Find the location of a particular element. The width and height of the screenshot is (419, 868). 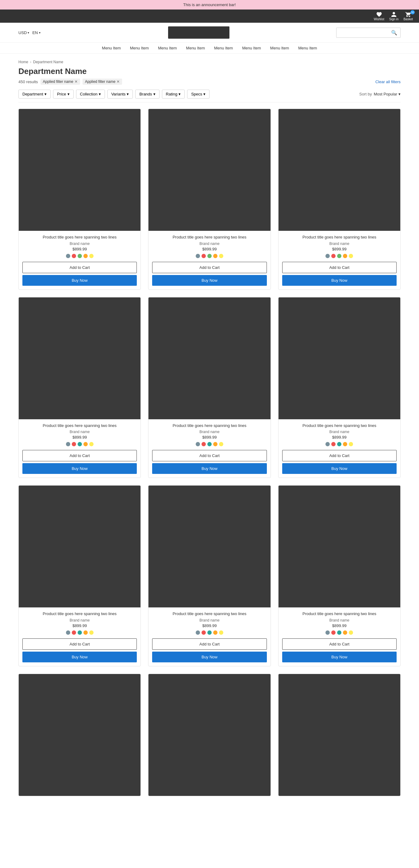

specs-filter: Specs ▾ is located at coordinates (198, 94).